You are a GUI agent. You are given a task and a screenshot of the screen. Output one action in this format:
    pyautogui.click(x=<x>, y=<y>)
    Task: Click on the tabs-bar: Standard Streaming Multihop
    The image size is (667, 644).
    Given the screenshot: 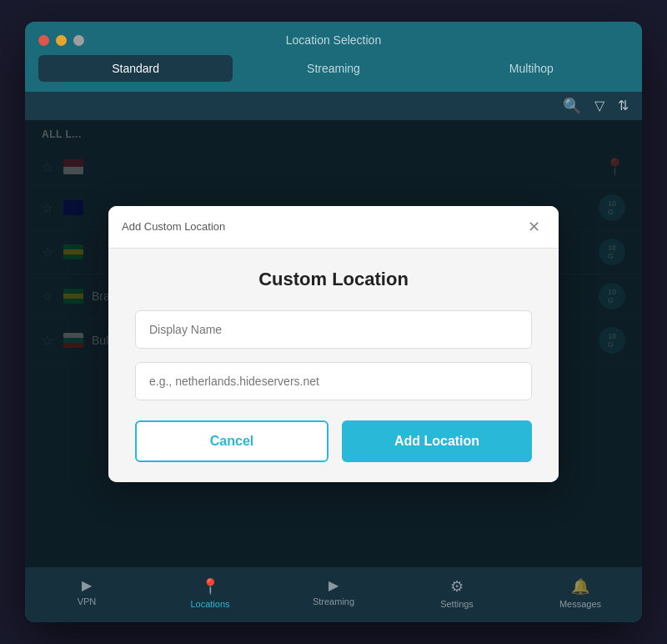 What is the action you would take?
    pyautogui.click(x=334, y=73)
    